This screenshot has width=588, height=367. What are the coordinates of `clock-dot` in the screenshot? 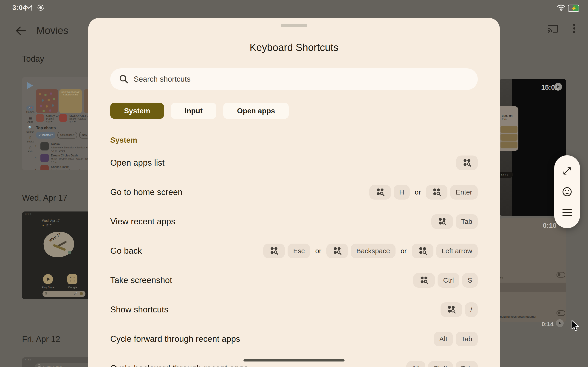 It's located at (69, 252).